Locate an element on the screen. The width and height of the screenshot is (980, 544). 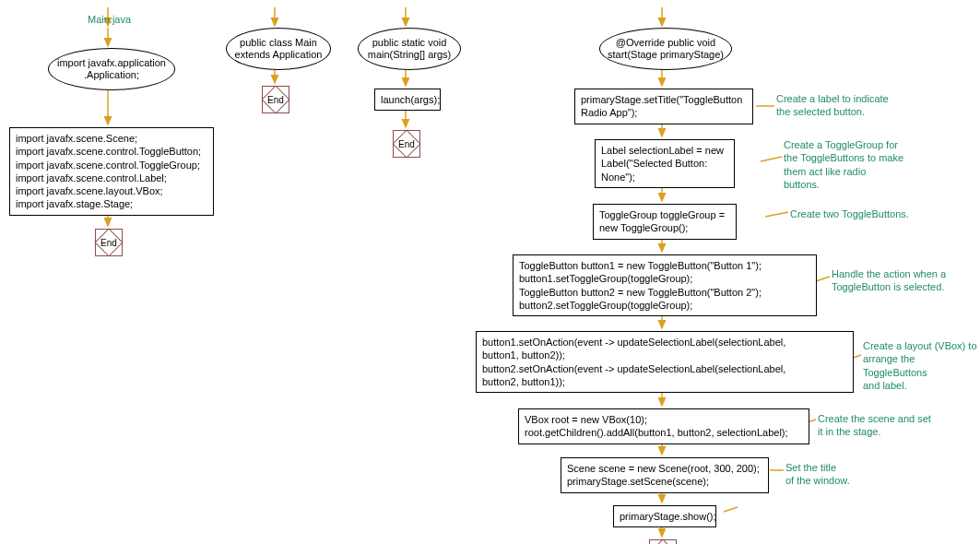
annotation-handle: Handle the action when a ToggleButton is… is located at coordinates (889, 280).